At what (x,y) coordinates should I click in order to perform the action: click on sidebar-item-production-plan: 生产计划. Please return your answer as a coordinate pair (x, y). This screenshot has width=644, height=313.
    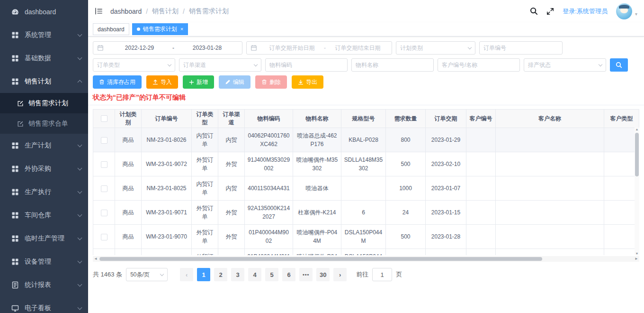
    Looking at the image, I should click on (44, 145).